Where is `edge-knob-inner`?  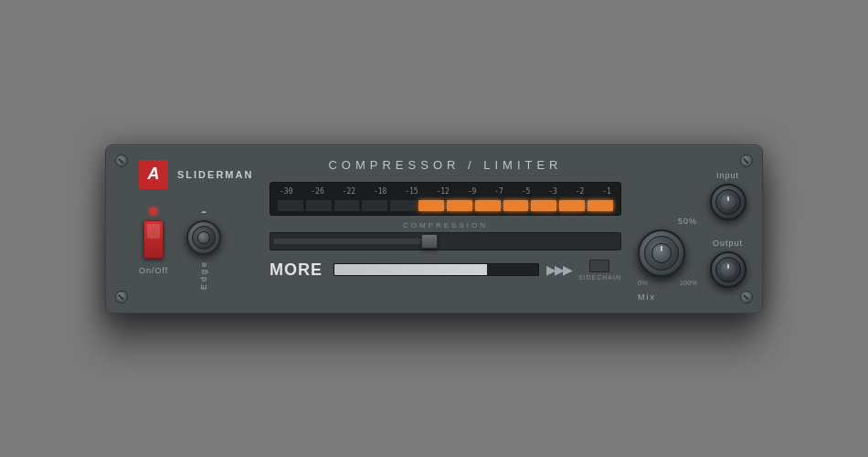 edge-knob-inner is located at coordinates (204, 238).